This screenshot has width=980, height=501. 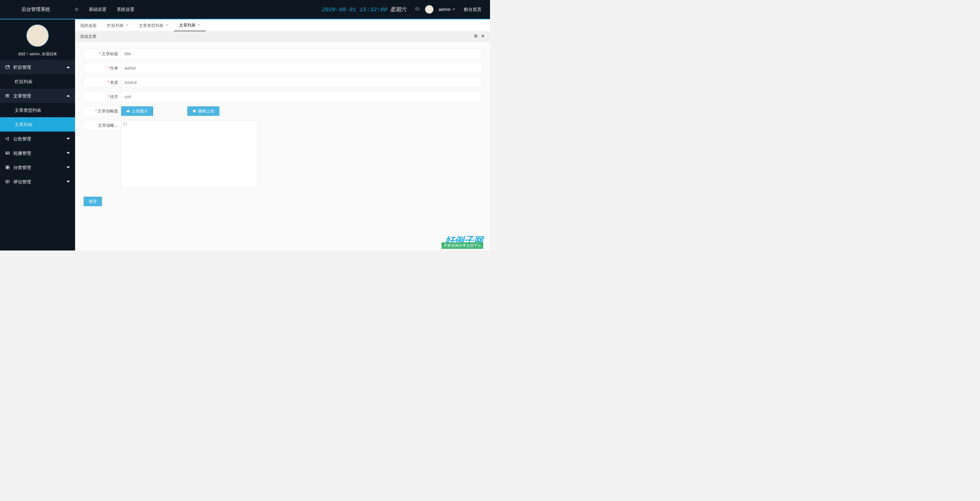 I want to click on label-source: *来源, so click(x=102, y=82).